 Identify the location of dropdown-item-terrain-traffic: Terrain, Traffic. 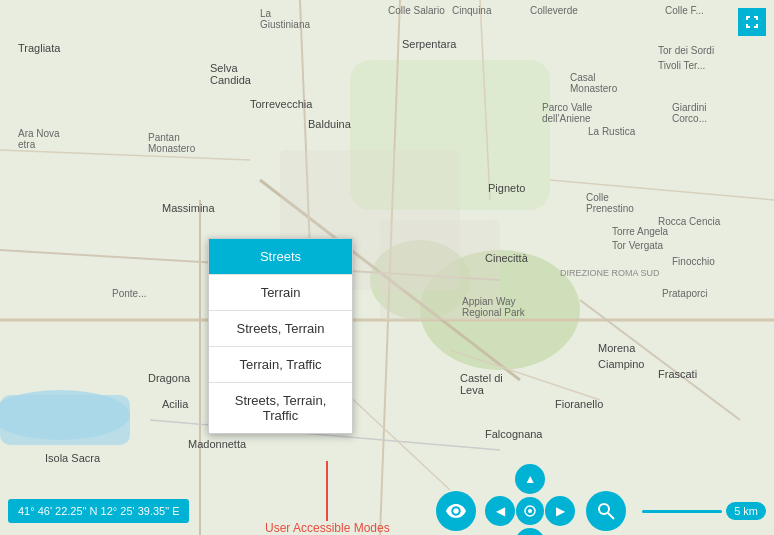
(280, 365).